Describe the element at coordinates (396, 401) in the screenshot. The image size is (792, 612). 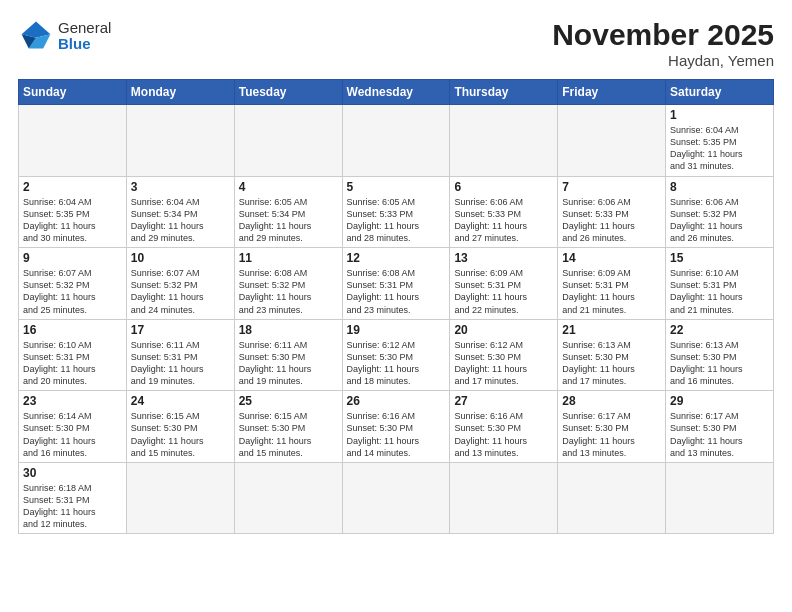
I see `day-number: 26` at that location.